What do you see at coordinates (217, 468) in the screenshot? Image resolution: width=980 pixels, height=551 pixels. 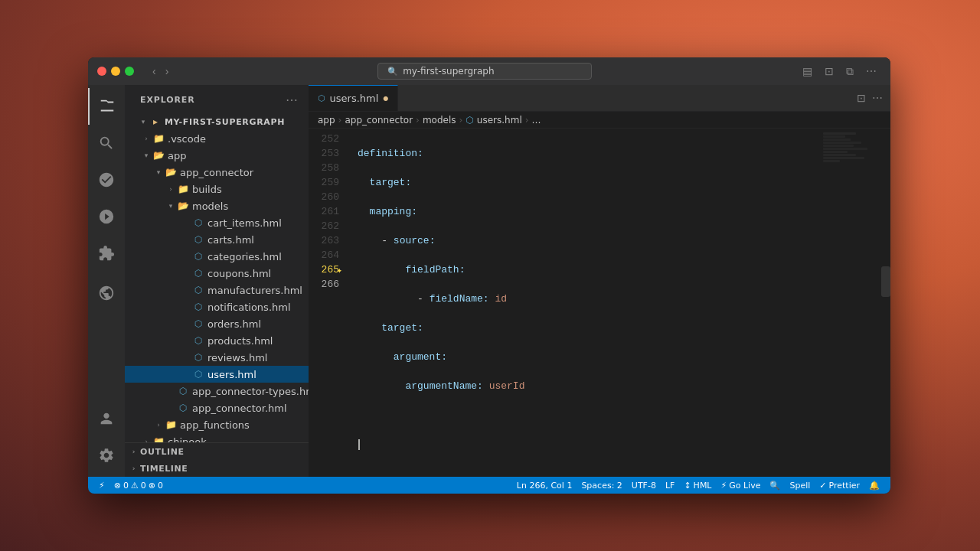 I see `timeline-section: TIMELINE` at bounding box center [217, 468].